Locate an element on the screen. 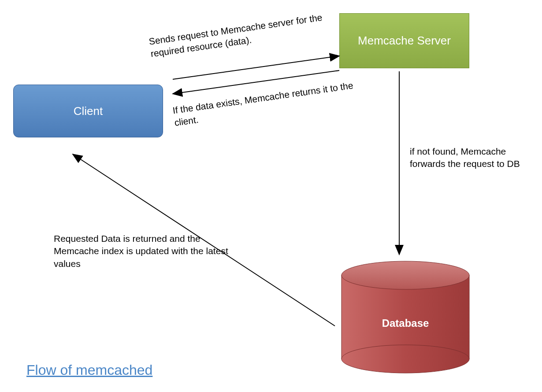 Image resolution: width=542 pixels, height=392 pixels. database-label: Database is located at coordinates (405, 323).